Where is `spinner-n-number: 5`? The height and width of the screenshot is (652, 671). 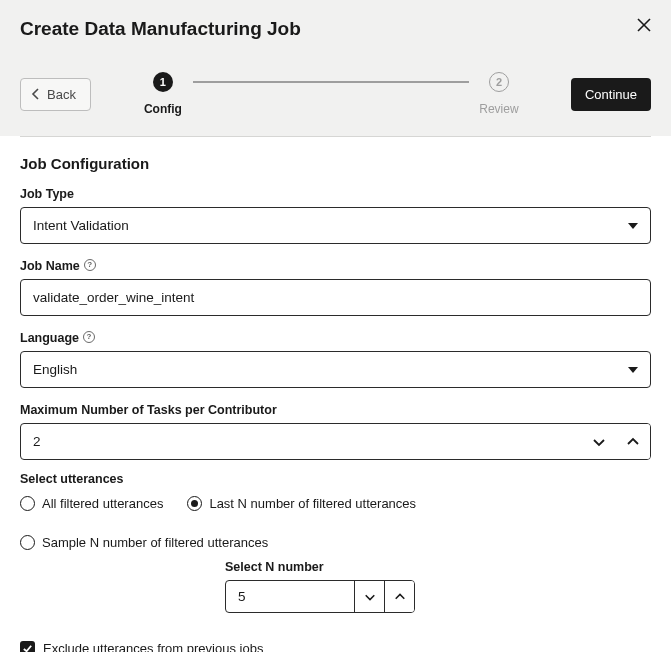 spinner-n-number: 5 is located at coordinates (320, 596).